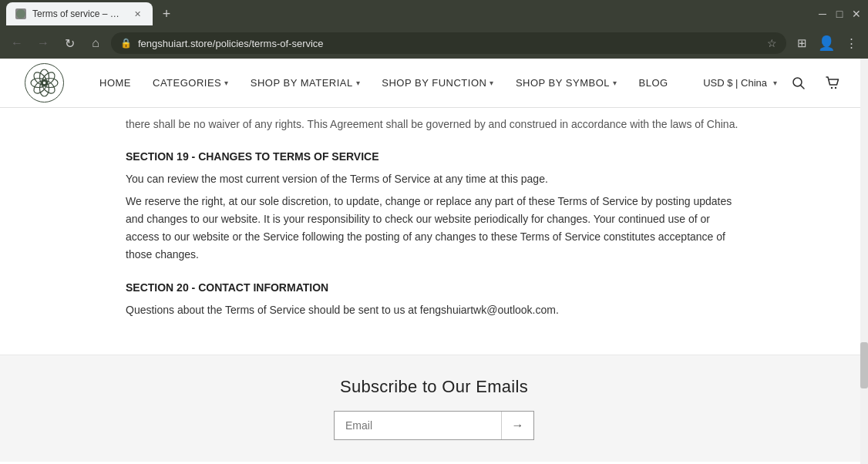 The height and width of the screenshot is (464, 868). I want to click on restore-button: □, so click(839, 14).